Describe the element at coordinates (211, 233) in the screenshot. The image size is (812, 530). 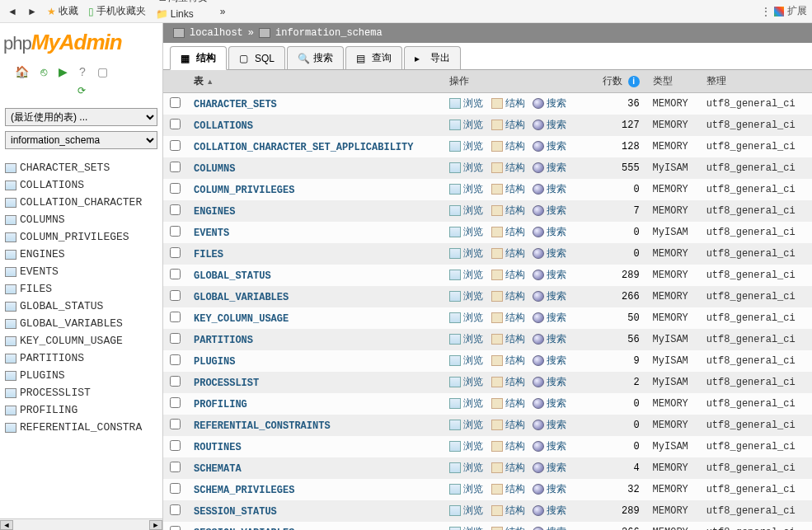
I see `table-name-link: EVENTS` at that location.